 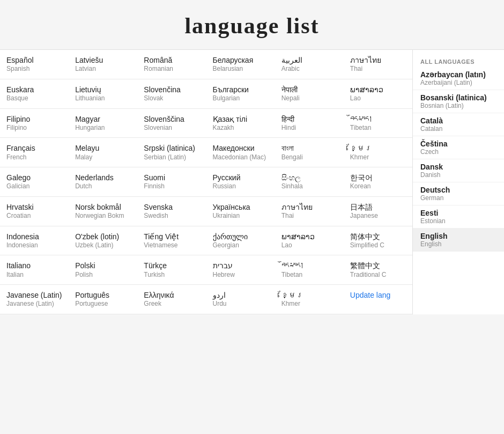 I want to click on lang-english: Greek, so click(x=172, y=304).